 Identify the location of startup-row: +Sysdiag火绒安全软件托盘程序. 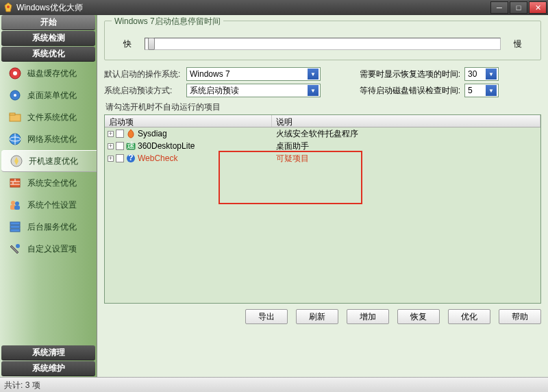
(323, 134).